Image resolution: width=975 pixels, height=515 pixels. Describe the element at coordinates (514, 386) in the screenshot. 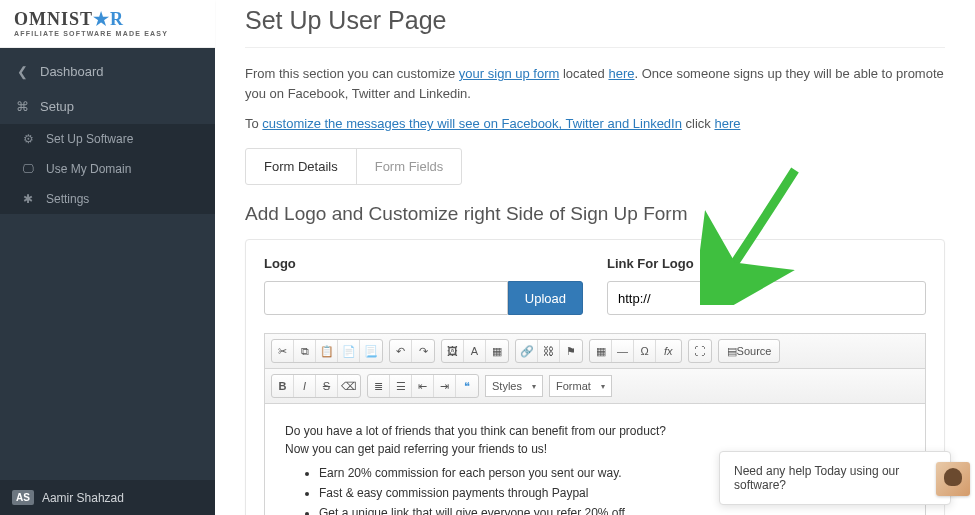

I see `styles-dropdown: Styles▾` at that location.